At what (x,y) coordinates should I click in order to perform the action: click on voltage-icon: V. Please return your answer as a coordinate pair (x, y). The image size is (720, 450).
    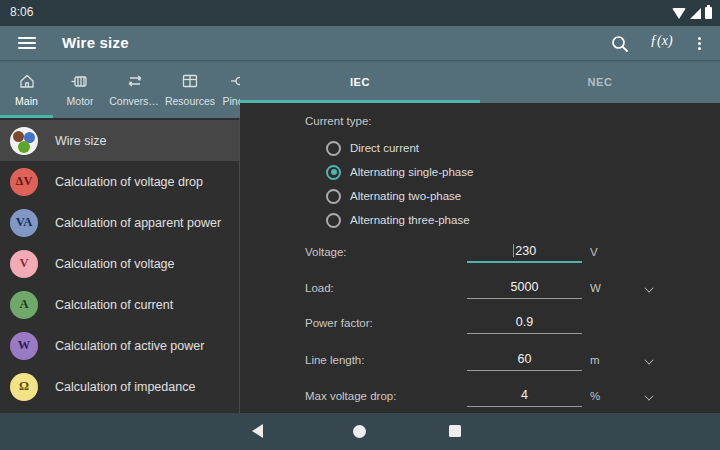
    Looking at the image, I should click on (24, 264).